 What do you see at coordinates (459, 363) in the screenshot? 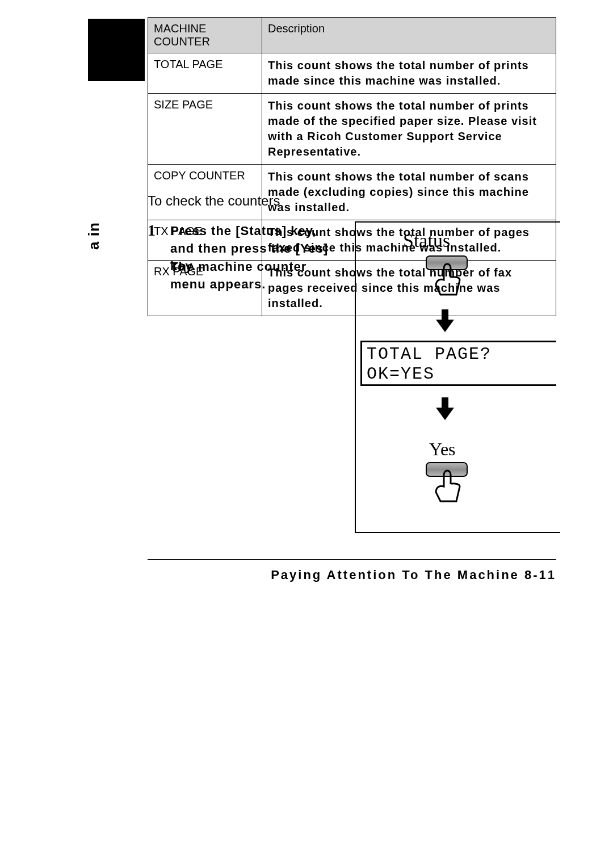
I see `lcd-display: TOTAL PAGE? OK=YES` at bounding box center [459, 363].